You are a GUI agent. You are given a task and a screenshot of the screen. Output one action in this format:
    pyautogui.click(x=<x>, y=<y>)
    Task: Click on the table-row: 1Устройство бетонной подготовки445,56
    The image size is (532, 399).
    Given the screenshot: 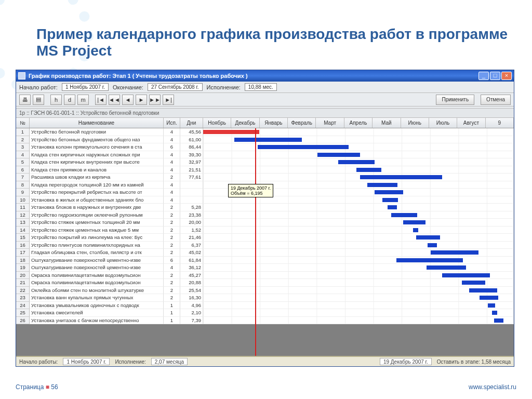 What is the action you would take?
    pyautogui.click(x=265, y=132)
    